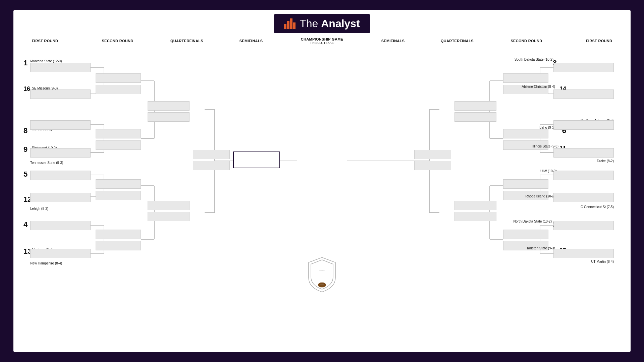 The image size is (644, 362). I want to click on seed1-number: 1, so click(25, 63).